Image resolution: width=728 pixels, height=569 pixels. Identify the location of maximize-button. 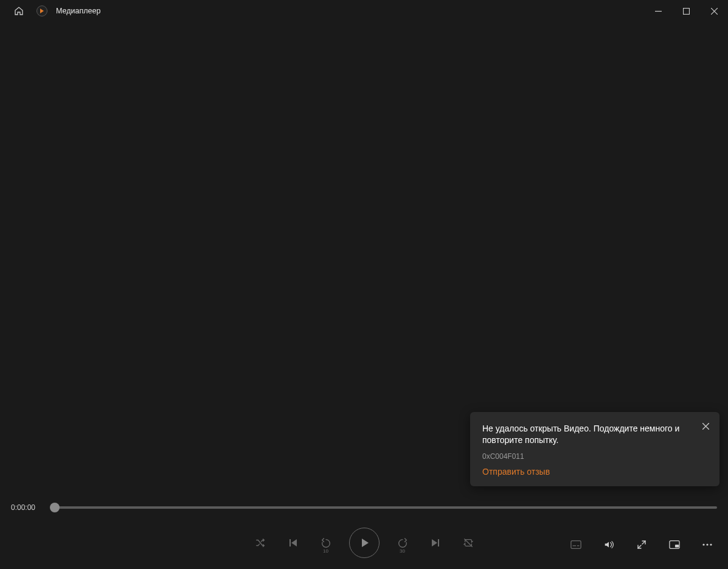
(686, 11).